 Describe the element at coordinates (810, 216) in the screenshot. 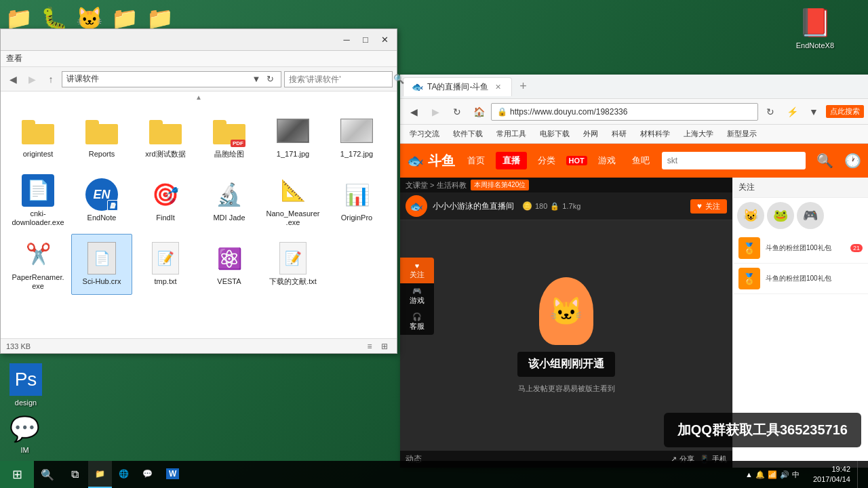

I see `side-avatar-3: 🎮` at that location.